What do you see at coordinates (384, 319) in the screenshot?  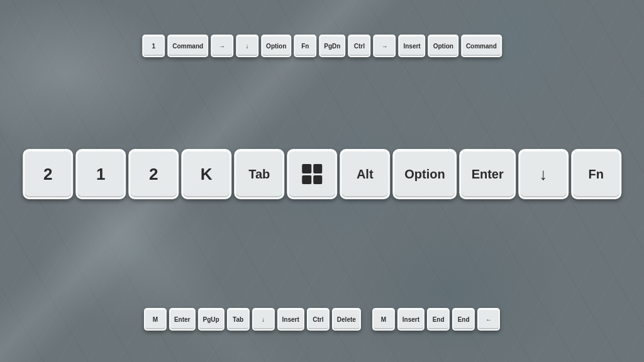 I see `key-m-bot2: M` at bounding box center [384, 319].